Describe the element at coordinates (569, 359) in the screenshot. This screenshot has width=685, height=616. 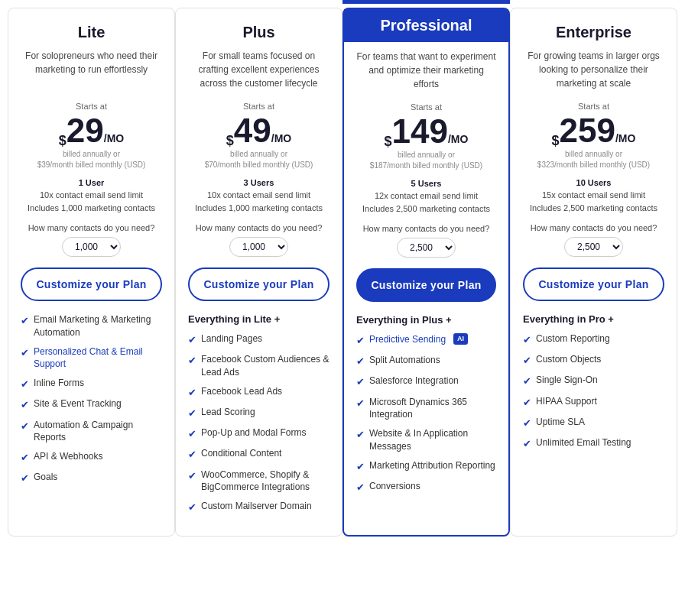
I see `feature-label: Custom Objects` at that location.